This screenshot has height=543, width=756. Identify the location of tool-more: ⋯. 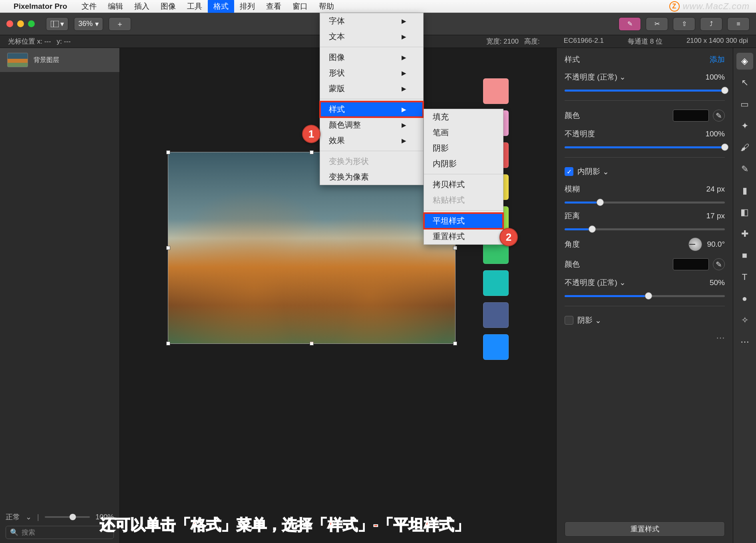
(745, 342).